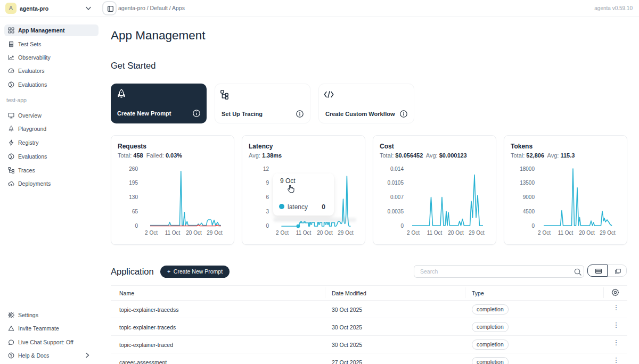 This screenshot has height=364, width=639. What do you see at coordinates (267, 197) in the screenshot?
I see `svg-text: 6` at bounding box center [267, 197].